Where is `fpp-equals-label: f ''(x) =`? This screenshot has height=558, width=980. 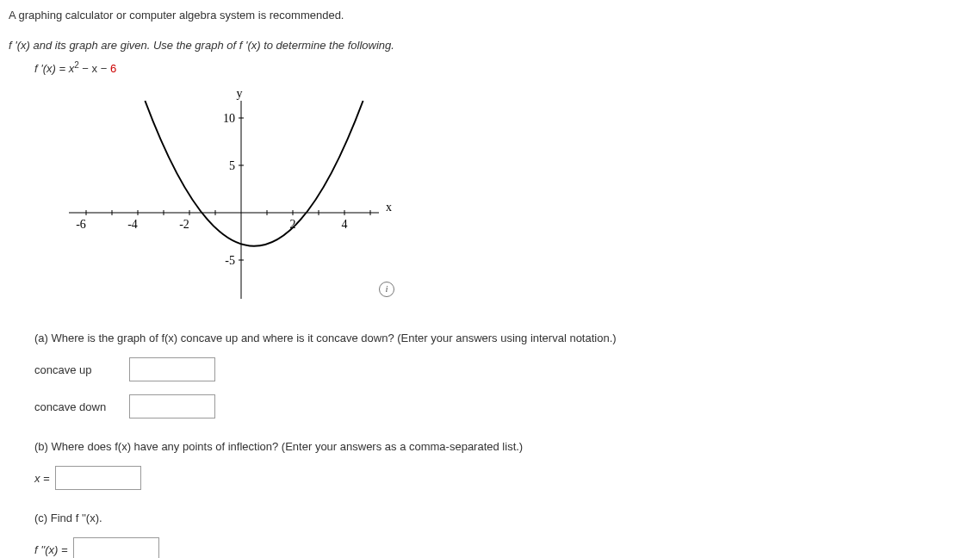 fpp-equals-label: f ''(x) = is located at coordinates (52, 549).